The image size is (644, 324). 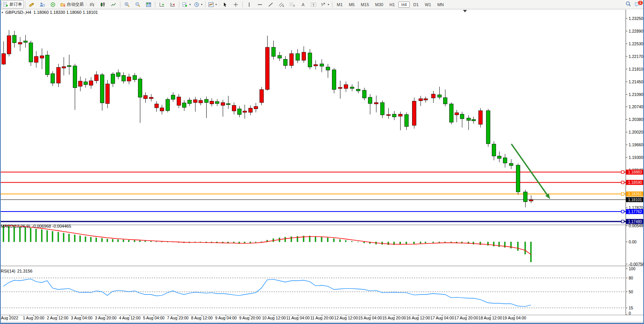 What do you see at coordinates (212, 5) in the screenshot?
I see `indicators-button: ▾` at bounding box center [212, 5].